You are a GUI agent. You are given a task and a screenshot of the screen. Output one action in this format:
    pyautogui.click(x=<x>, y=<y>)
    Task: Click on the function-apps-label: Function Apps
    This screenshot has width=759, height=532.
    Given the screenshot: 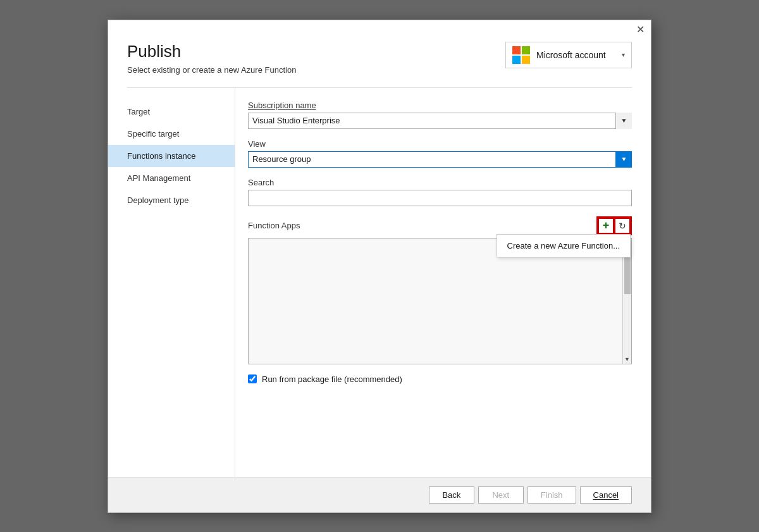 What is the action you would take?
    pyautogui.click(x=274, y=225)
    